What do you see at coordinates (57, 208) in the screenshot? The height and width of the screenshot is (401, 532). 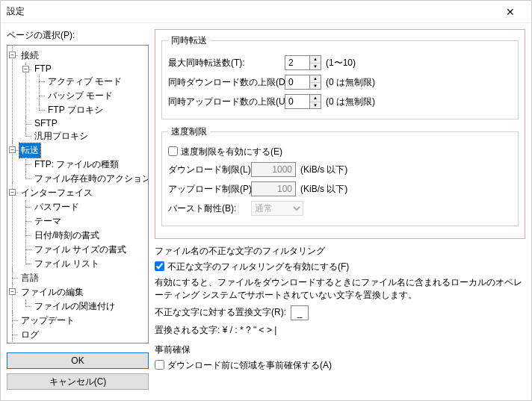 I see `tree-password: パスワード` at bounding box center [57, 208].